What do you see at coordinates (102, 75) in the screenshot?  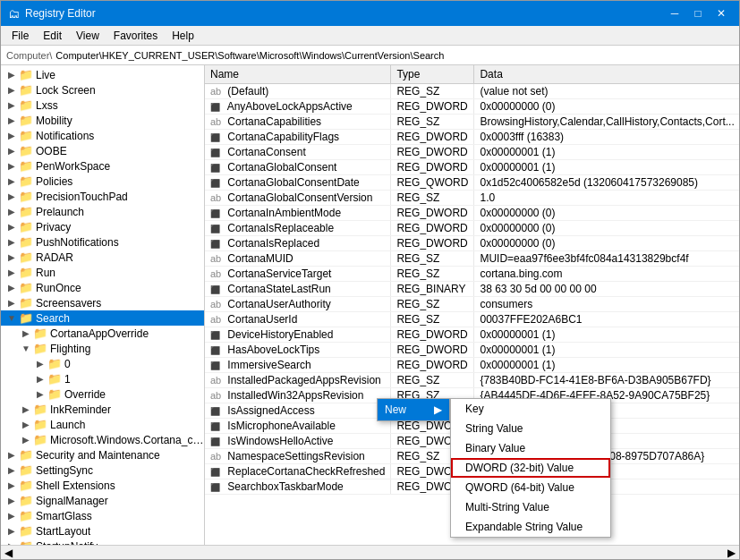 I see `tree-item-live: ▶📁Live` at bounding box center [102, 75].